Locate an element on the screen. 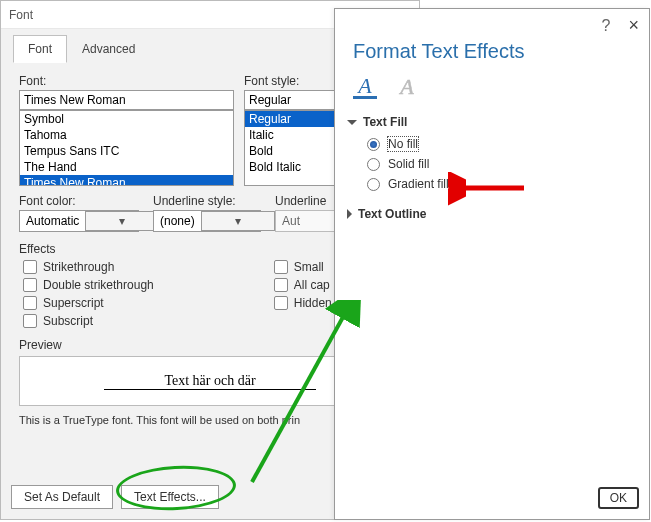 Image resolution: width=651 pixels, height=522 pixels. font-listbox: Symbol Tahoma Tempus Sans ITC The Hand T… is located at coordinates (126, 148).